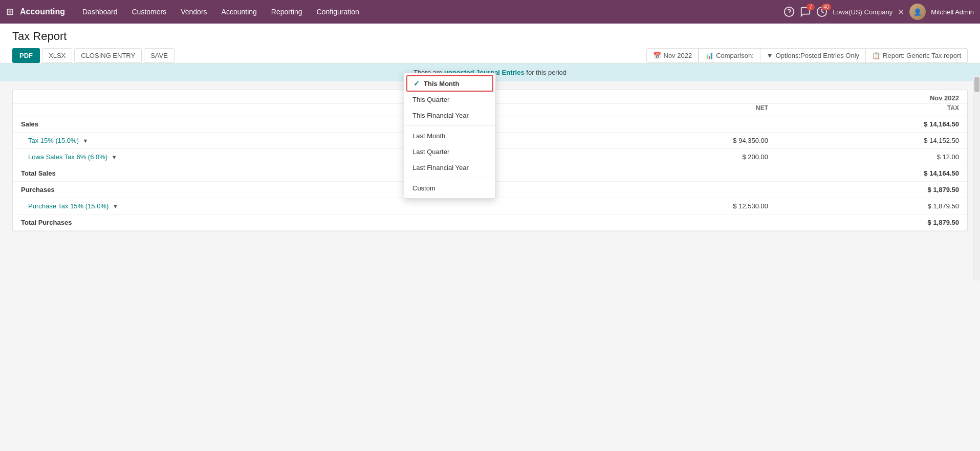 The height and width of the screenshot is (451, 980). What do you see at coordinates (450, 99) in the screenshot?
I see `dropdown-item-this-quarter: This Quarter` at bounding box center [450, 99].